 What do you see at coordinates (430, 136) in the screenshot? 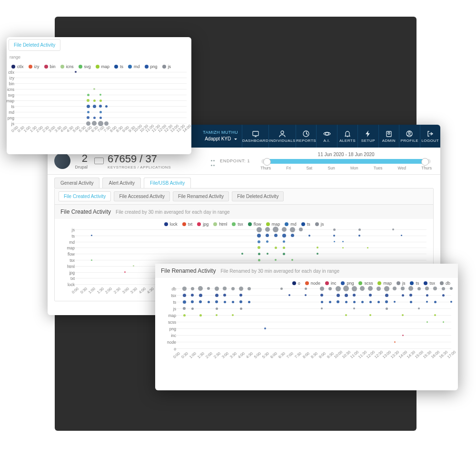
I see `nav-logout: LOGOUT` at bounding box center [430, 136].